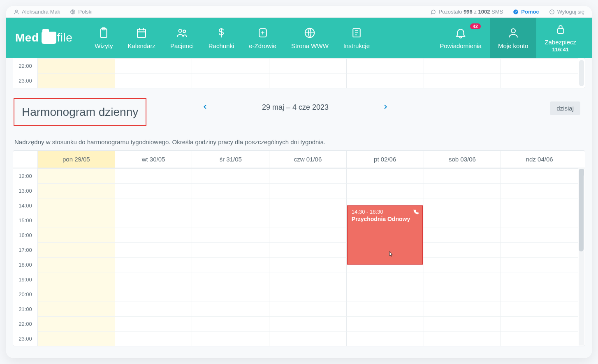 The height and width of the screenshot is (364, 598). I want to click on sms-counter: Pozostało 996 z 1002 SMS, so click(466, 12).